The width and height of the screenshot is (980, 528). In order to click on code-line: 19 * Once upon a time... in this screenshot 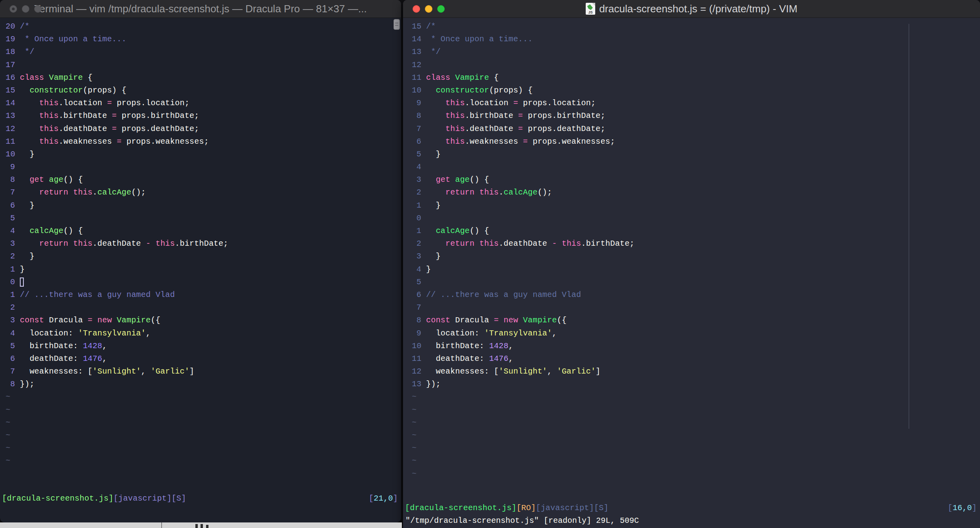, I will do `click(203, 39)`.